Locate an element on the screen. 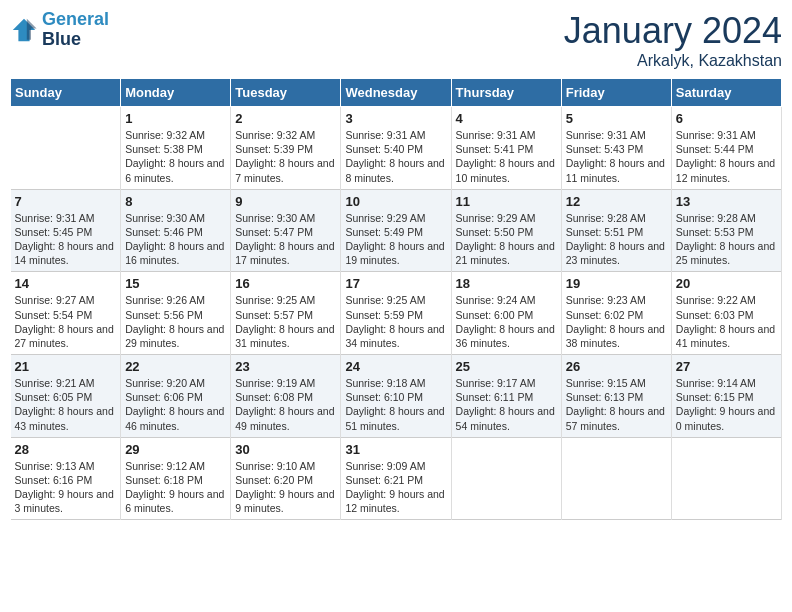  day-info: Sunrise: 9:30 AMSunset: 5:47 PMDaylight:… is located at coordinates (286, 240).